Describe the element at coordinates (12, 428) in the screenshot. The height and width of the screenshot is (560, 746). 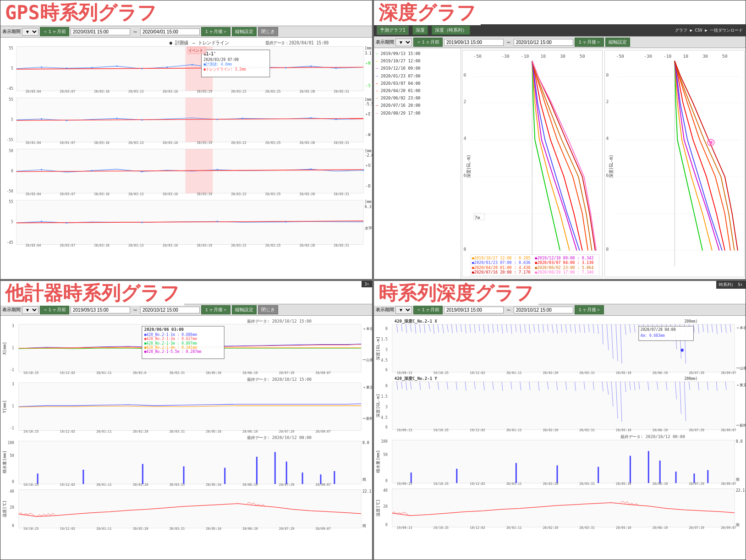
I see `svg-text: -1` at that location.